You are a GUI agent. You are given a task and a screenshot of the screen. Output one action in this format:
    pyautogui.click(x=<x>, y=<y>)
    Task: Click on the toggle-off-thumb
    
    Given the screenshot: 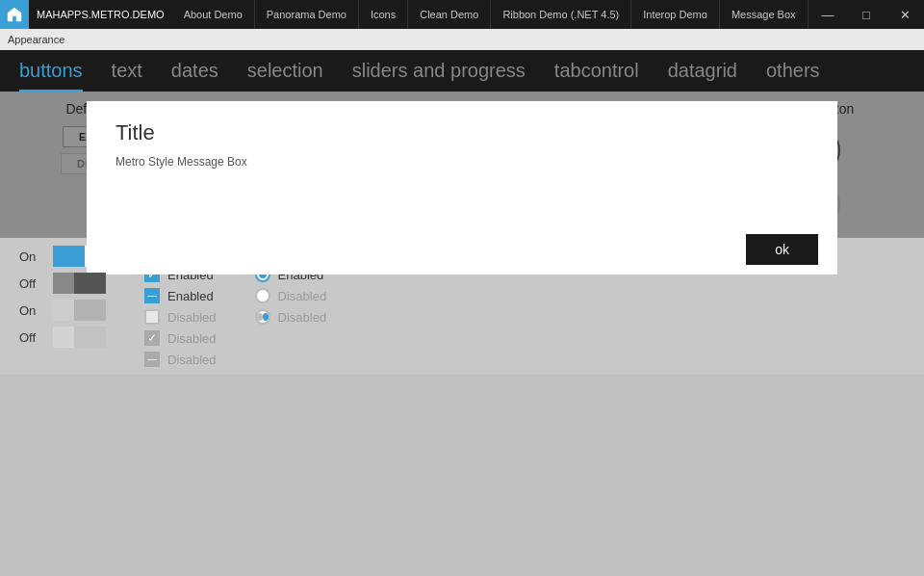 What is the action you would take?
    pyautogui.click(x=64, y=283)
    